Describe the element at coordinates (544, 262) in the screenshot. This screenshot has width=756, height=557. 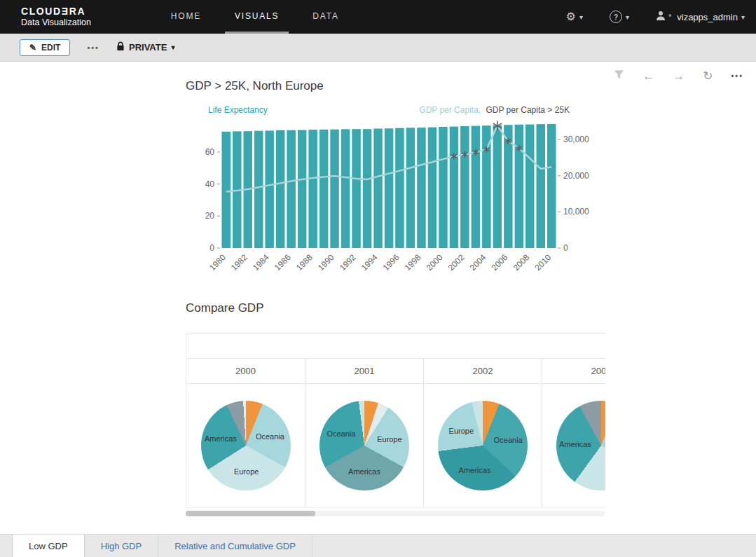
I see `x-axis-tick-label: 2010` at that location.